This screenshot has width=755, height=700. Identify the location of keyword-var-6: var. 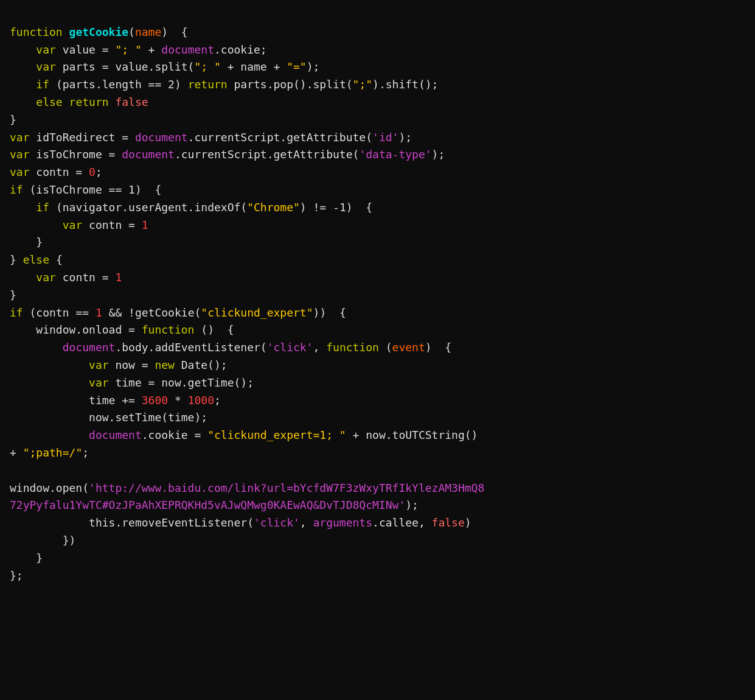
(73, 225).